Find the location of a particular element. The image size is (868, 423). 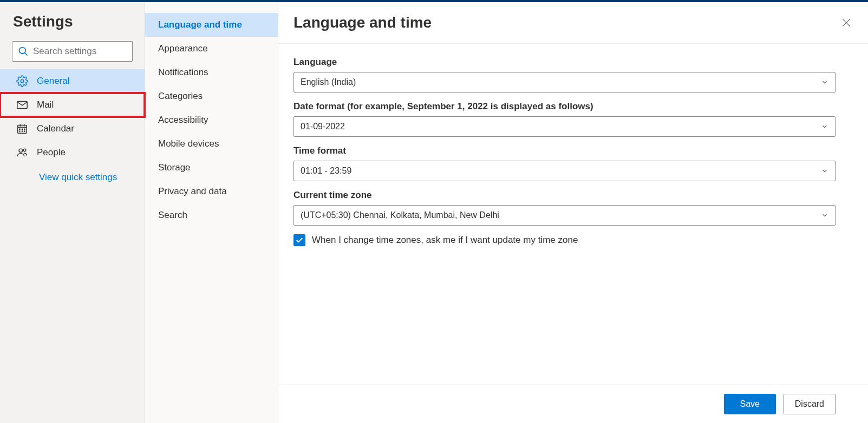

sidebar-item-label: Mail is located at coordinates (45, 105).